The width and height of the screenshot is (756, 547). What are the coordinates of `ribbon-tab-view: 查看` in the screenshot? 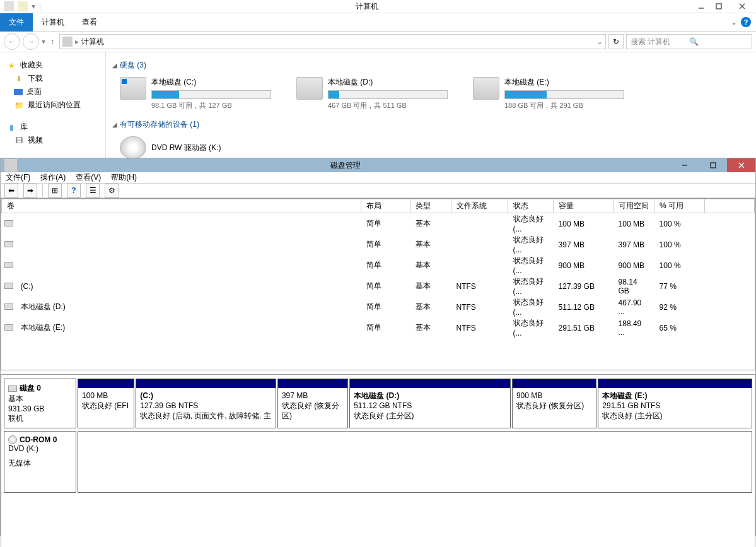 It's located at (90, 23).